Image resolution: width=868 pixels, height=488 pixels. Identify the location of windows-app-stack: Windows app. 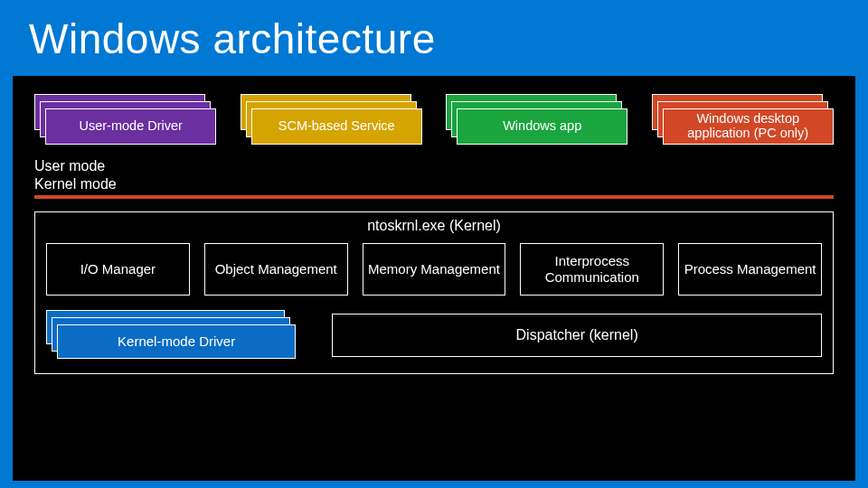
(537, 119).